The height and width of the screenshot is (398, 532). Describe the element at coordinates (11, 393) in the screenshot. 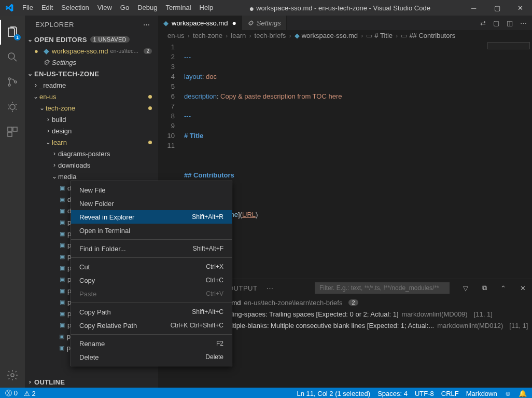

I see `status-errors: ⓧ 0` at that location.